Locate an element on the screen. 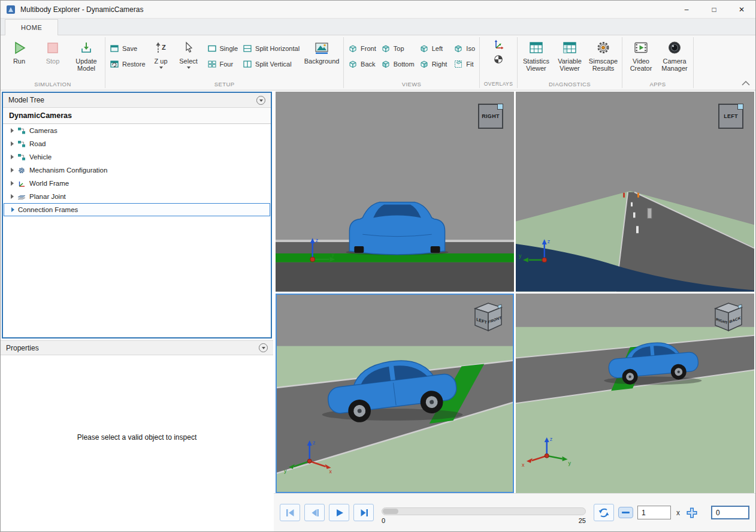  collapse-ribbon-button is located at coordinates (746, 83).